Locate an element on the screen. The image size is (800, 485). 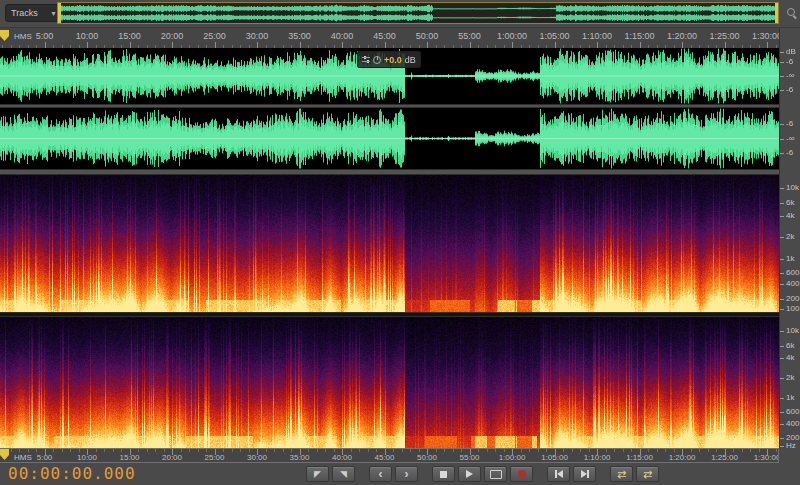
freq-label: 100 is located at coordinates (790, 309).